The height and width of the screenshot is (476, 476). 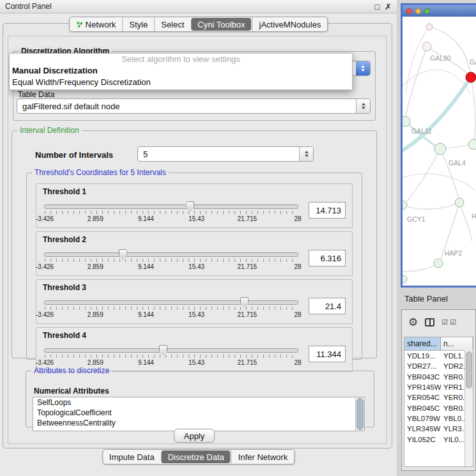 What do you see at coordinates (196, 457) in the screenshot?
I see `bottom-tab-discretize-data: Discretize Data` at bounding box center [196, 457].